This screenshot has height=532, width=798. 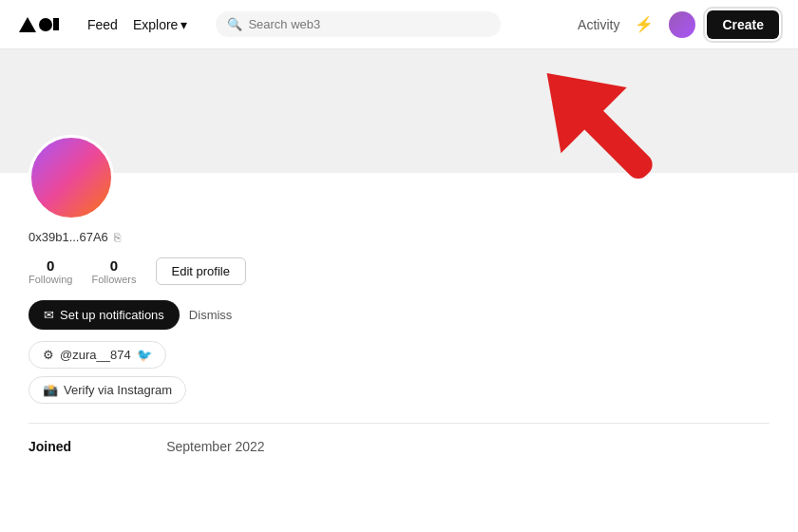 I want to click on search-input, so click(x=369, y=25).